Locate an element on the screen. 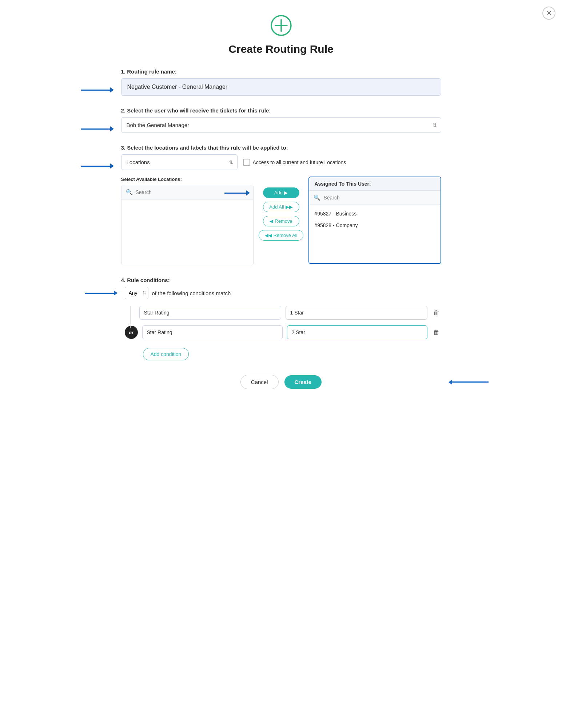 The width and height of the screenshot is (562, 728). condition1-field-select: Star Rating is located at coordinates (210, 313).